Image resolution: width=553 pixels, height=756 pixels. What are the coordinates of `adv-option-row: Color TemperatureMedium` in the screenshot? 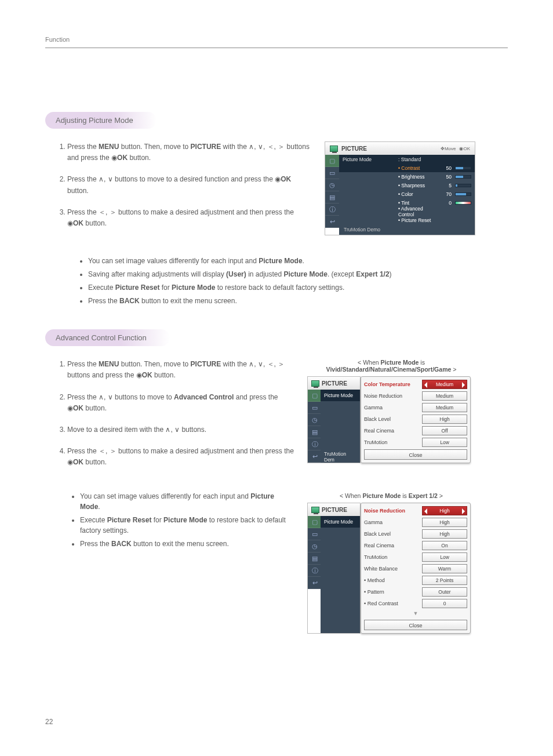 It's located at (416, 384).